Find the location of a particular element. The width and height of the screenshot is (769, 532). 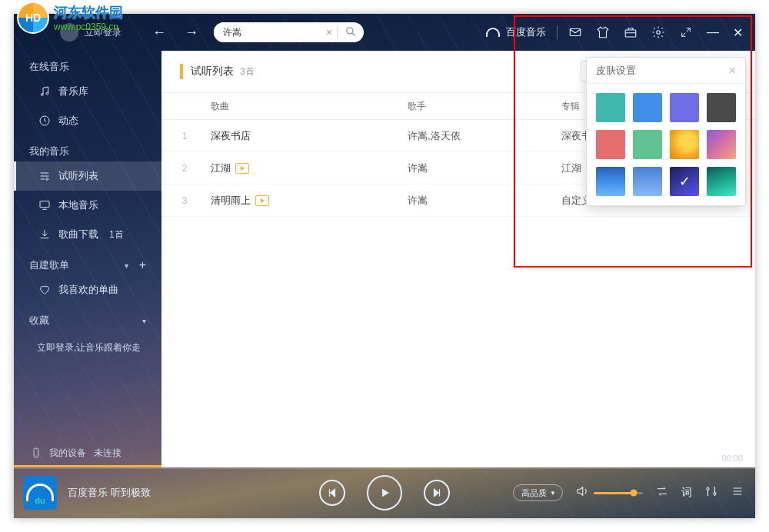

skin-swatch-aurora is located at coordinates (721, 181).